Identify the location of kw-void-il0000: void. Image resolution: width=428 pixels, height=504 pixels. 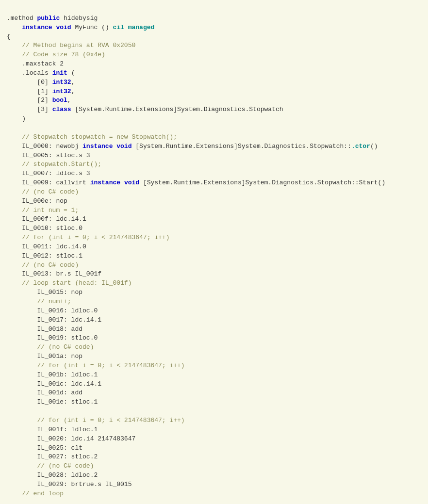
(124, 146).